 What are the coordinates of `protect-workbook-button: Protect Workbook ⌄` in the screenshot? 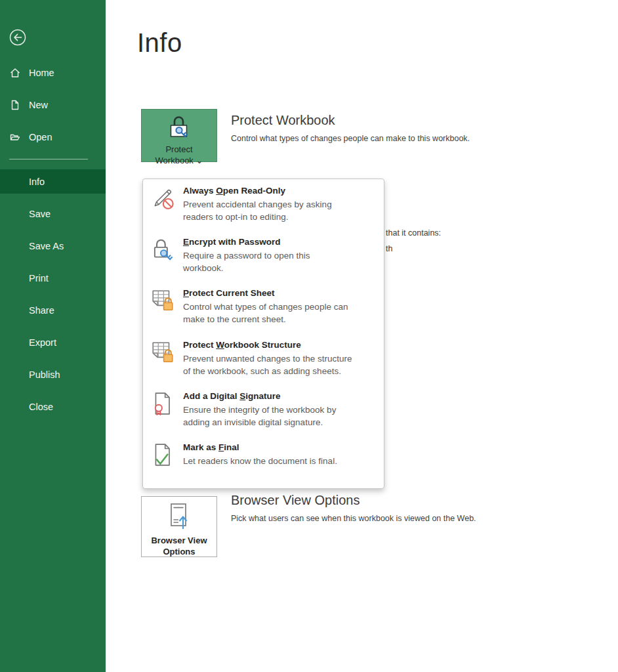 It's located at (179, 135).